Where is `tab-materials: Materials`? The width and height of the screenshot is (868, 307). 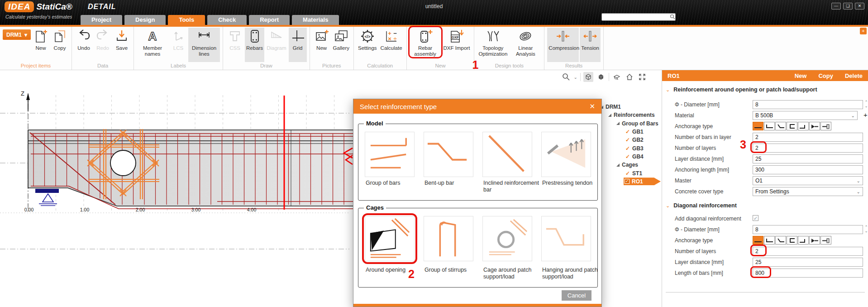 tab-materials: Materials is located at coordinates (315, 20).